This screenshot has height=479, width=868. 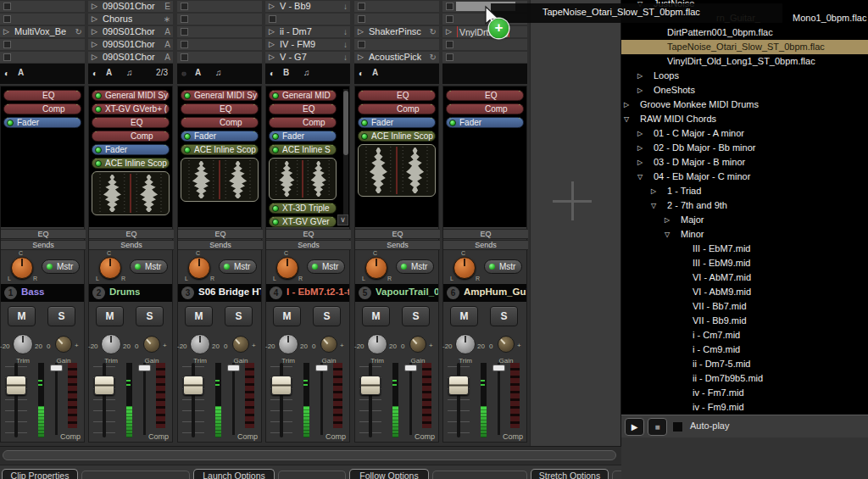 What do you see at coordinates (303, 149) in the screenshot?
I see `plugin-pill: ACE Inline S` at bounding box center [303, 149].